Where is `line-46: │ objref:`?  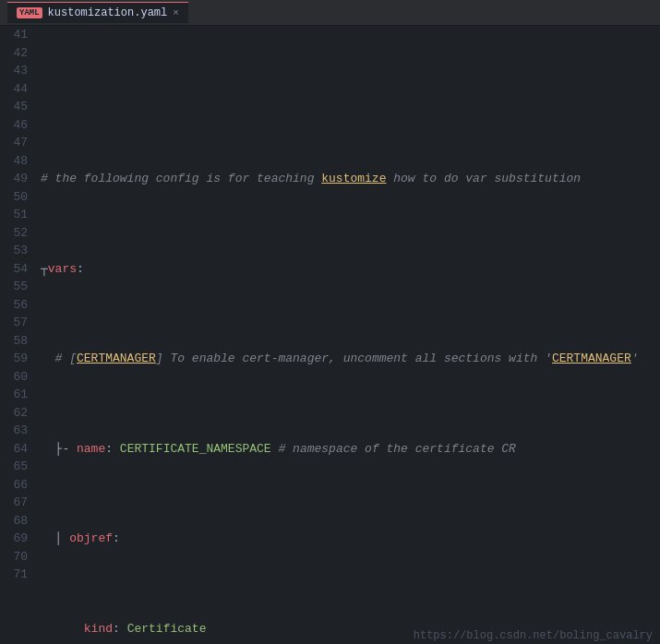
line-46: │ objref: is located at coordinates (351, 539).